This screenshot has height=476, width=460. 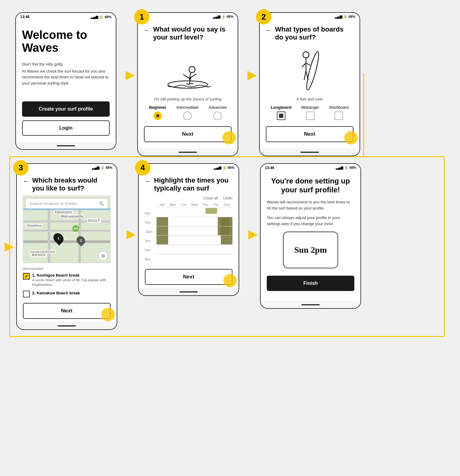 What do you see at coordinates (311, 205) in the screenshot?
I see `done-desc-1: Waves will recommend to you the best tim…` at bounding box center [311, 205].